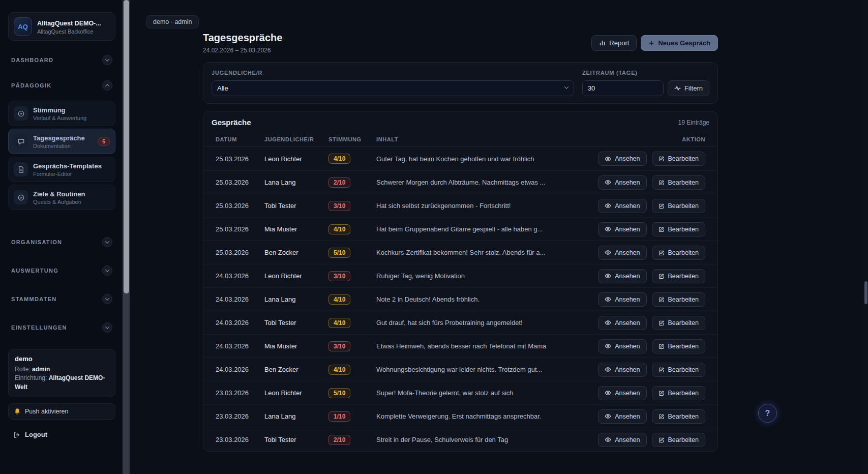 The image size is (868, 474). Describe the element at coordinates (62, 169) in the screenshot. I see `sidebar-nav-item: Gesprächs-Templates Formular-Editor` at that location.